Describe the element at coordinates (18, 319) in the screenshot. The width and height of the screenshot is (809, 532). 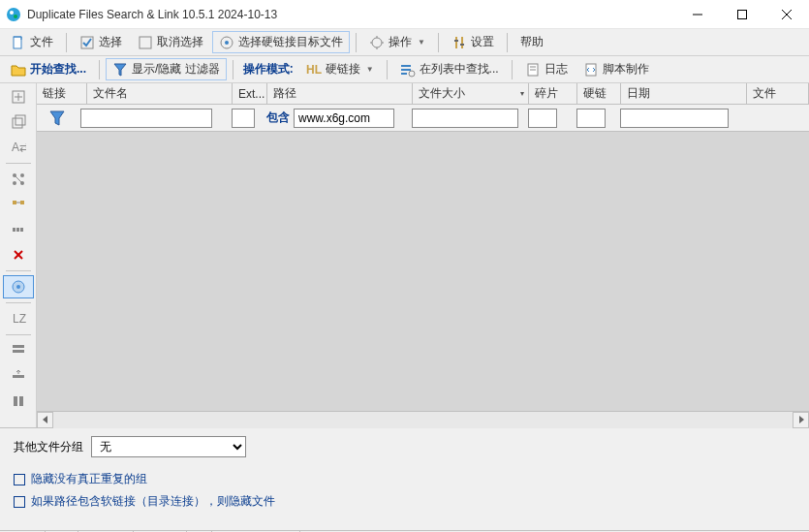
I see `sidebar-btn-9: LZ` at that location.